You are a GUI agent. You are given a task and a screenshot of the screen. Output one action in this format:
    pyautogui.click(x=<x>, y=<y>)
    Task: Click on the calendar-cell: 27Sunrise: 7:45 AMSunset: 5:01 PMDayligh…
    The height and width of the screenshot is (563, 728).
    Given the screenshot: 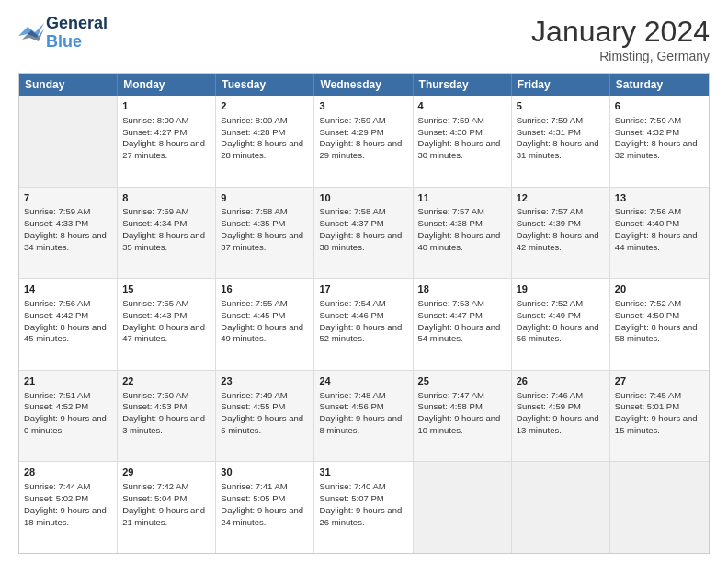 What is the action you would take?
    pyautogui.click(x=660, y=416)
    